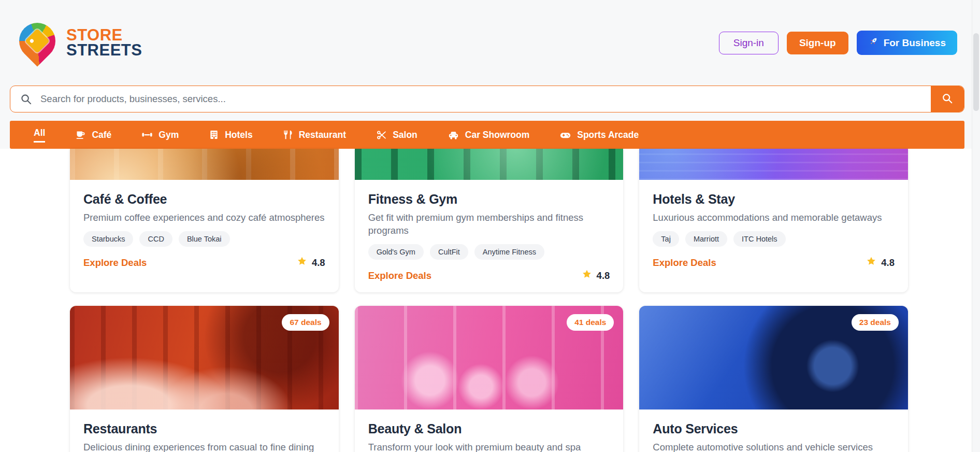 The height and width of the screenshot is (452, 980). I want to click on category-card-restaurants: 67 deals Restaurants Delicious dining ex…, so click(204, 379).